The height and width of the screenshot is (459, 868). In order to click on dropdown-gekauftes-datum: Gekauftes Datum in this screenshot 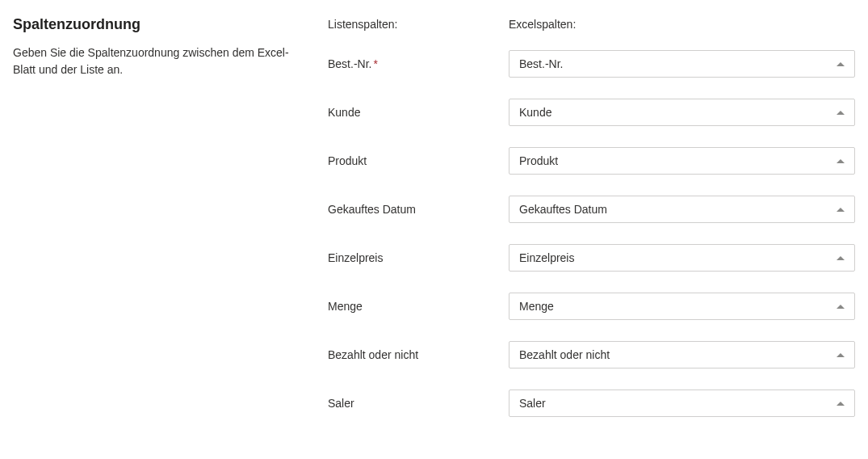, I will do `click(681, 209)`.